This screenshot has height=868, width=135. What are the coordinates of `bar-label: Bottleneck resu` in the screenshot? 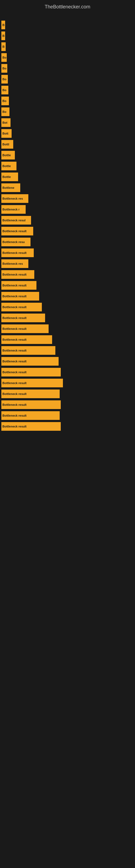 It's located at (13, 242).